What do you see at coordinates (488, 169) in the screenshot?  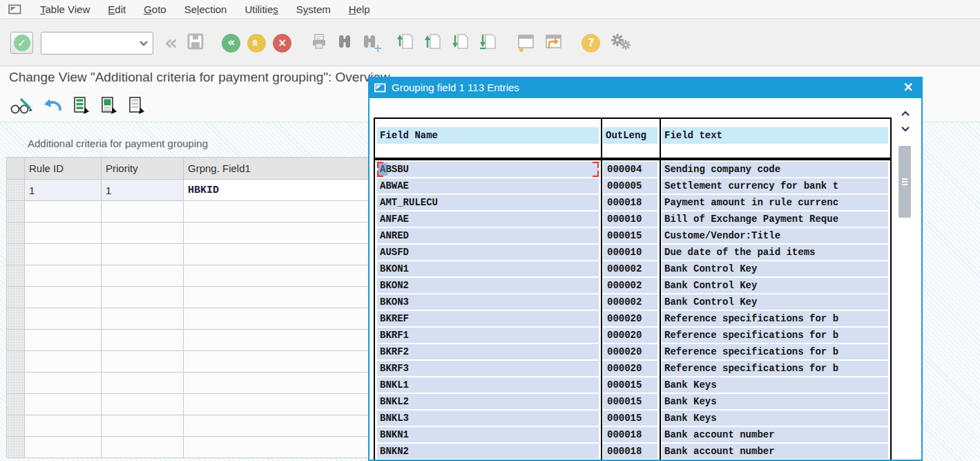 I see `field-name-cell: ABSBU` at bounding box center [488, 169].